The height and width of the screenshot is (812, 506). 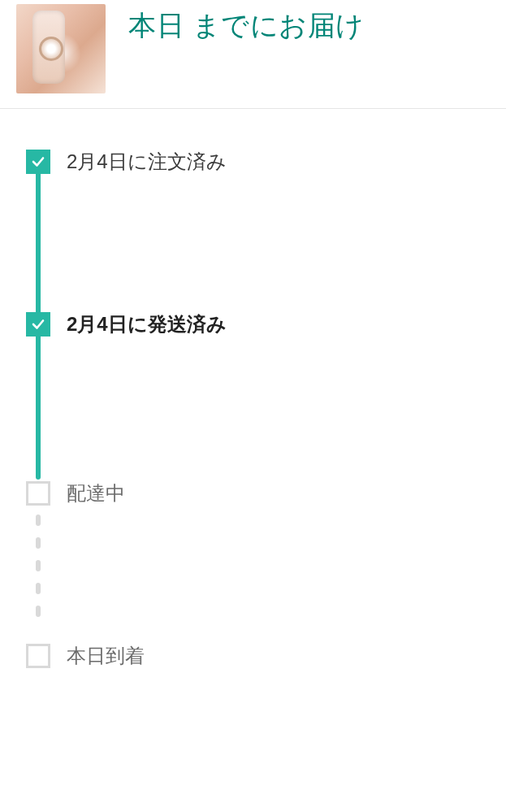 What do you see at coordinates (96, 493) in the screenshot?
I see `step-label-out-for-delivery: 配達中` at bounding box center [96, 493].